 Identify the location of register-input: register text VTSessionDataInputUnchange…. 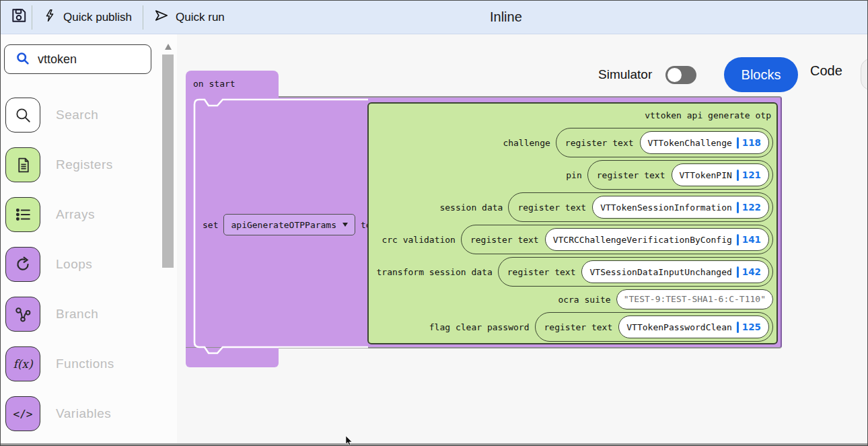
(635, 272).